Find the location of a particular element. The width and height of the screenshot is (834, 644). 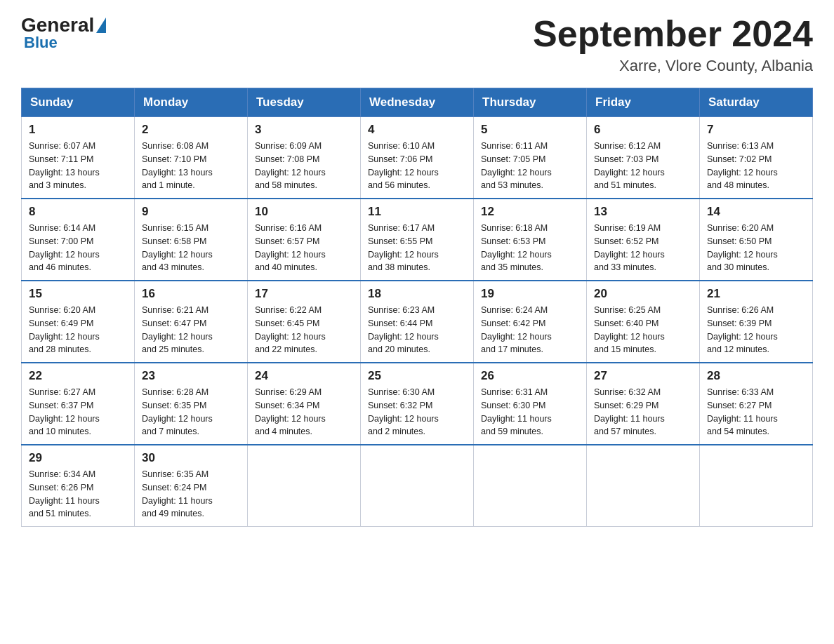

day-number: 23 is located at coordinates (191, 376).